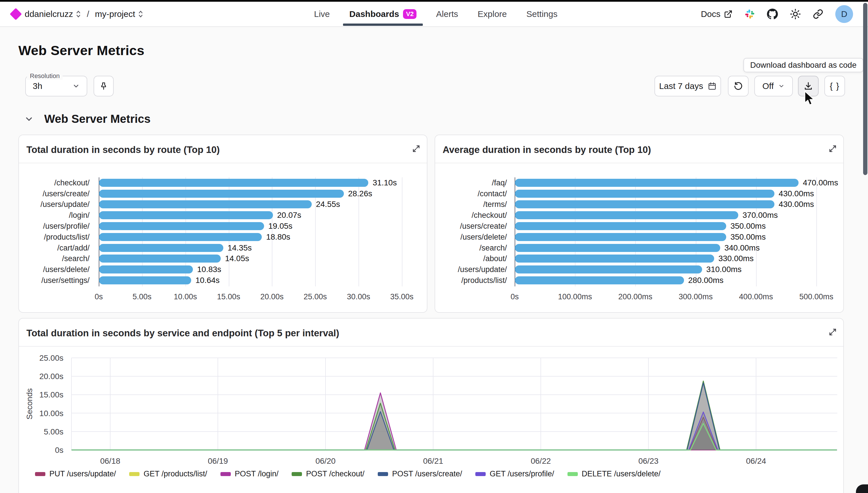  I want to click on bar-value-label: 330.00ms, so click(736, 259).